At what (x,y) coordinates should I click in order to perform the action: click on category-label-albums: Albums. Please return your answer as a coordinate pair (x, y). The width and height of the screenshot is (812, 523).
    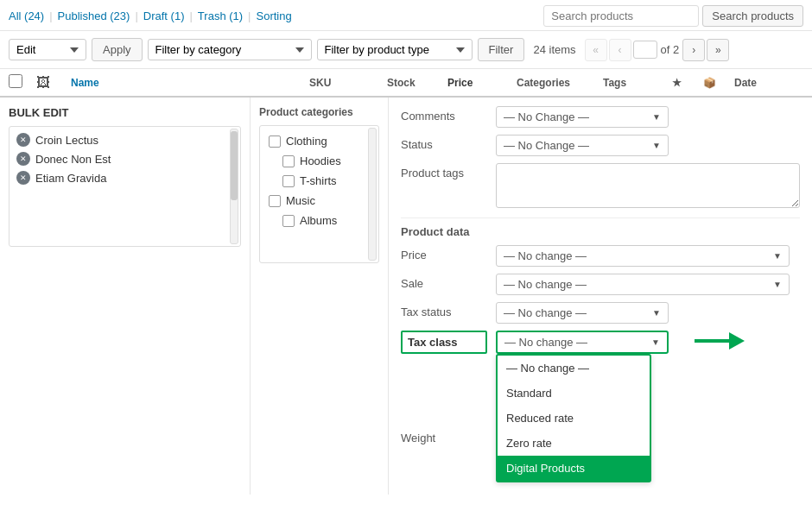
    Looking at the image, I should click on (318, 221).